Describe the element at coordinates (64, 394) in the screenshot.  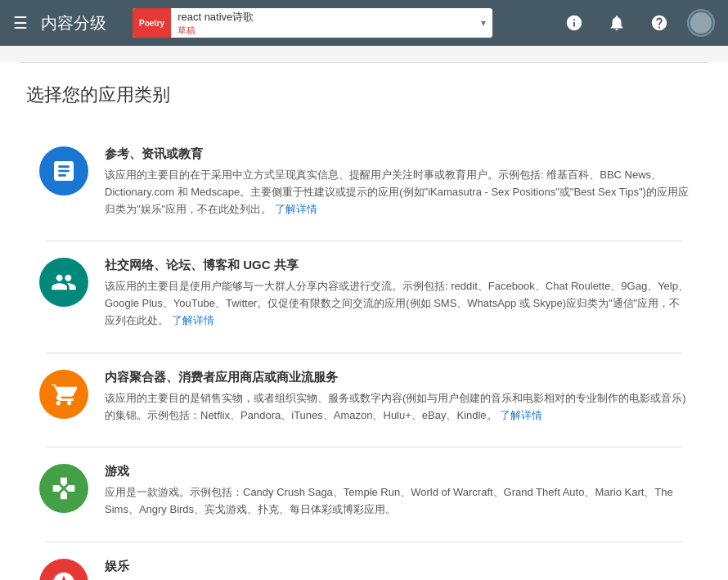
I see `store-icon` at that location.